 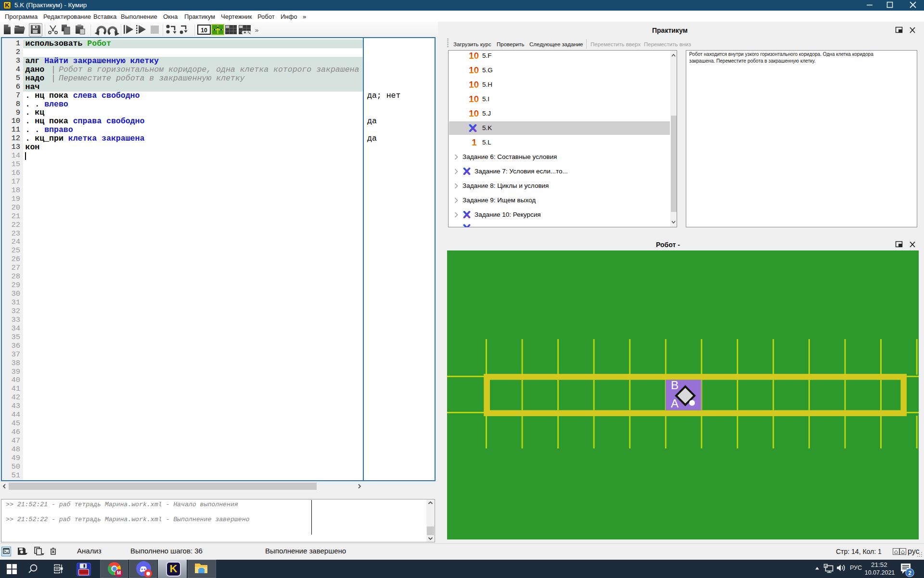 I want to click on svg-text: 2, so click(x=910, y=573).